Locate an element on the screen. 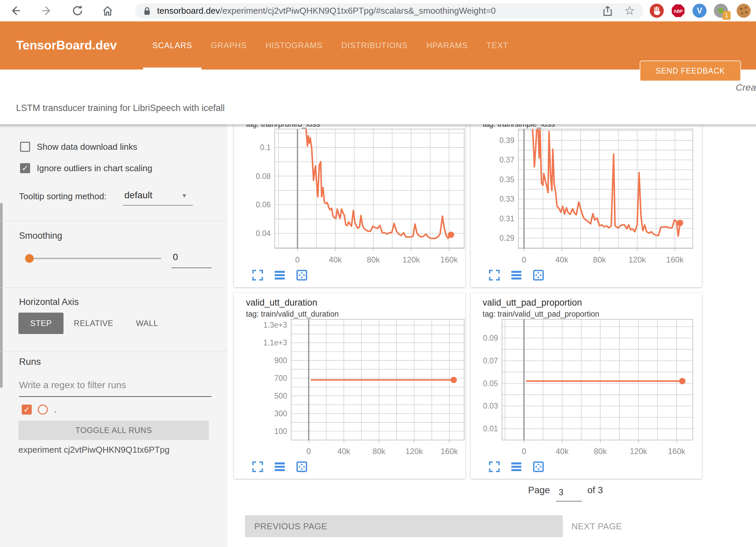 Image resolution: width=756 pixels, height=547 pixels. smoothing-slider-handle is located at coordinates (29, 258).